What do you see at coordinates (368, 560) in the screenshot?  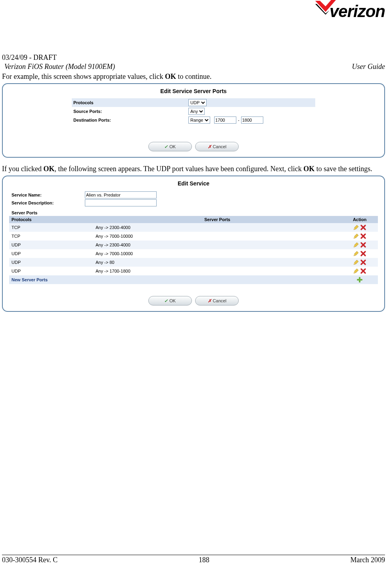 I see `footer-right: March 2009` at bounding box center [368, 560].